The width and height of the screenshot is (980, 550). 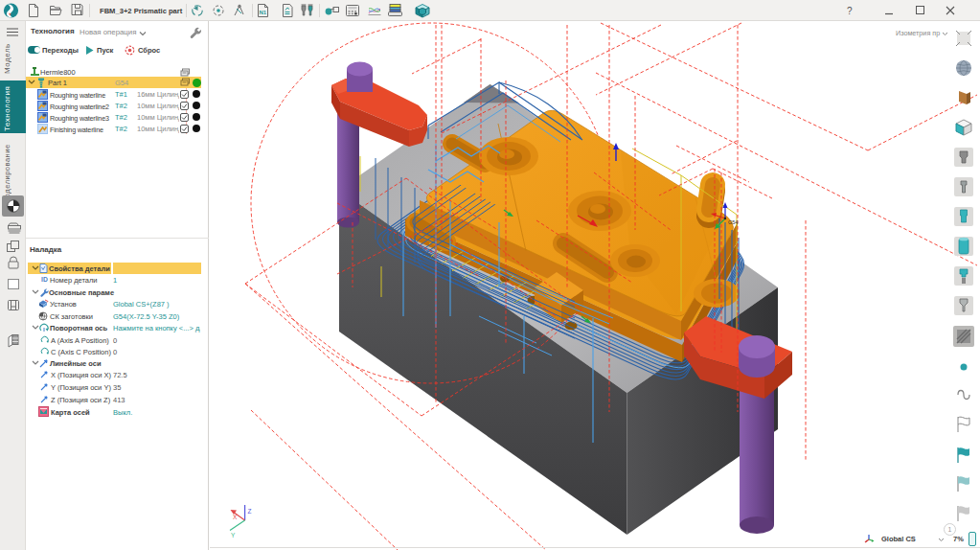 What do you see at coordinates (263, 12) in the screenshot?
I see `svg-text: N1` at bounding box center [263, 12].